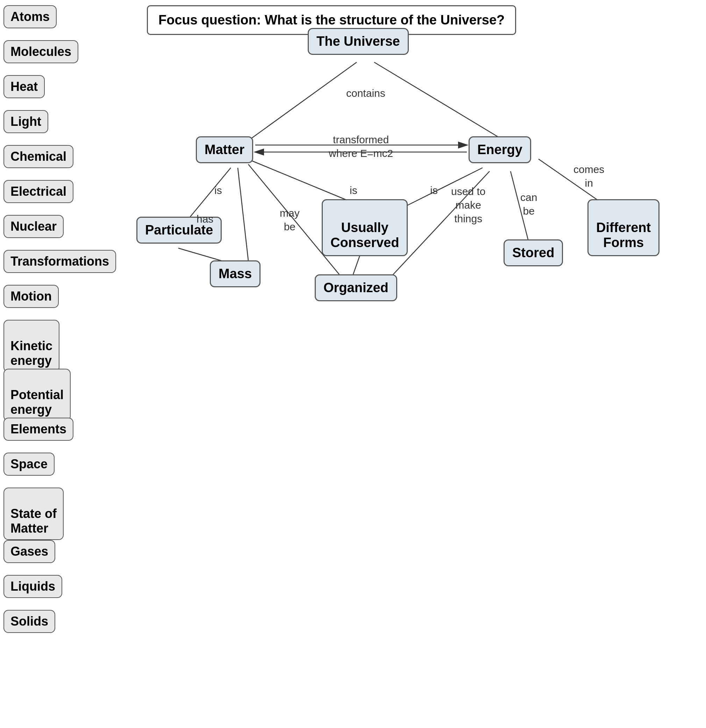 The height and width of the screenshot is (728, 706). Describe the element at coordinates (59, 261) in the screenshot. I see `sidebar-item-transformations: Transformations` at that location.